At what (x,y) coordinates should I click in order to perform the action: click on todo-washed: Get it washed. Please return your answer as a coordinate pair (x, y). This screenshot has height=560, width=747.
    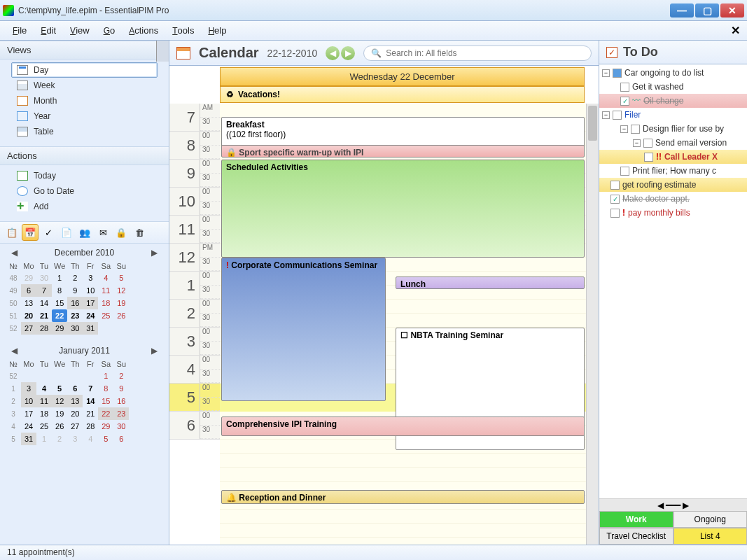
    Looking at the image, I should click on (673, 87).